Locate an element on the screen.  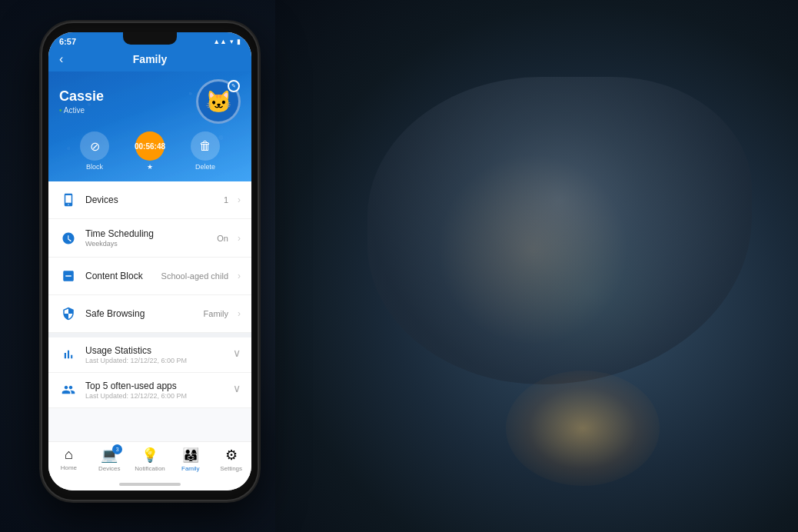
family-icon: 👨‍👩‍👧 is located at coordinates (191, 455).